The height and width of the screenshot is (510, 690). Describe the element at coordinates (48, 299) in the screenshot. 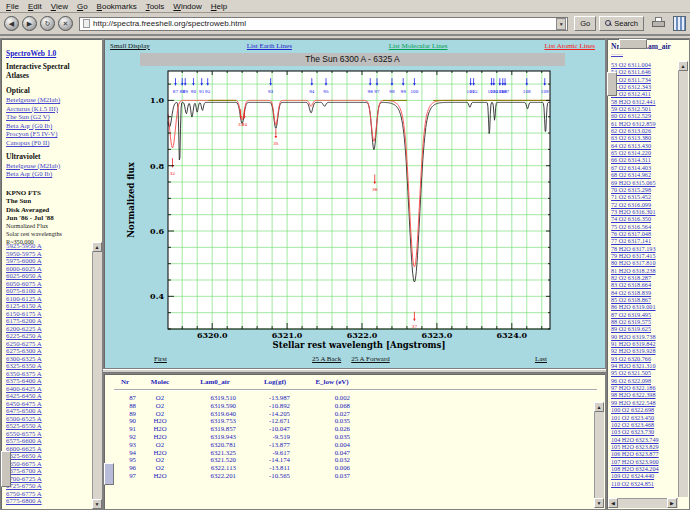

I see `wavelength-range-link: 6100-6125 A` at that location.